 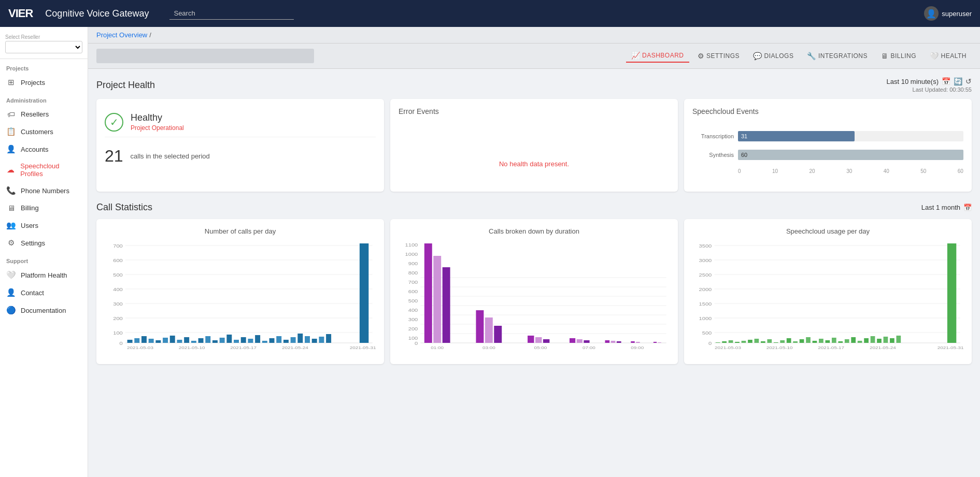 What do you see at coordinates (11, 114) in the screenshot?
I see `resellers-icon: 🏷` at bounding box center [11, 114].